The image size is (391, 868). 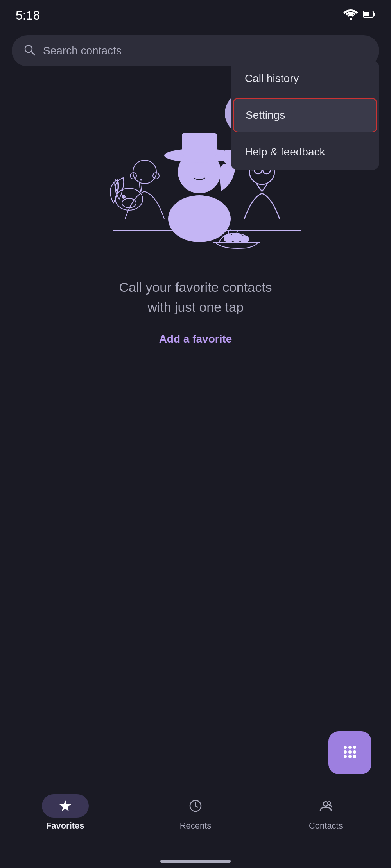 I want to click on dial-fab-button, so click(x=350, y=753).